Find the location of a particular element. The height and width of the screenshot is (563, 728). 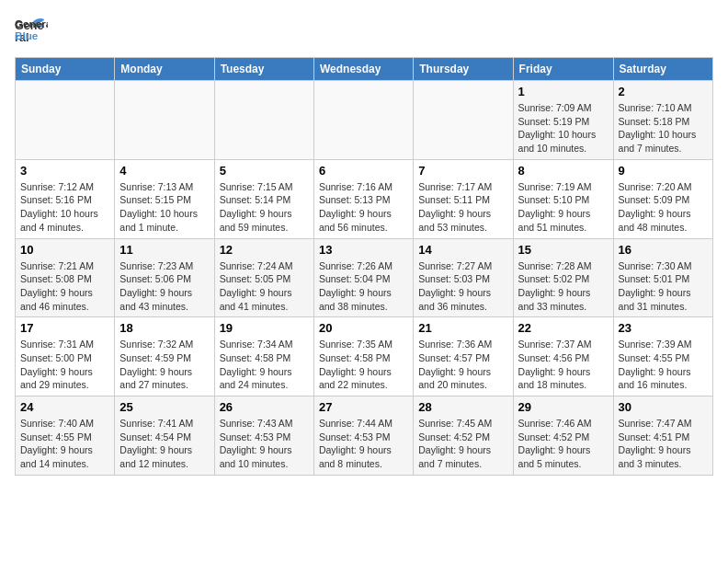

calendar-cell: 10Sunrise: 7:21 AMSunset: 5:08 PMDayligh… is located at coordinates (65, 278).